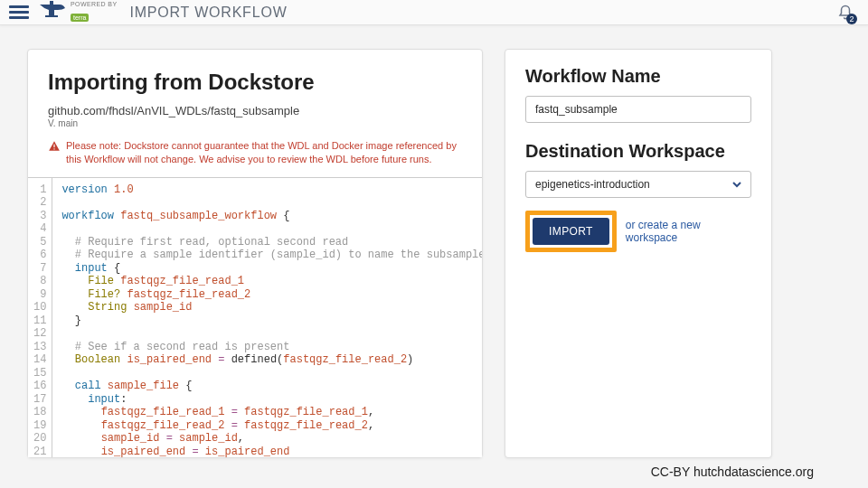  What do you see at coordinates (40, 307) in the screenshot?
I see `line-number: 10` at bounding box center [40, 307].